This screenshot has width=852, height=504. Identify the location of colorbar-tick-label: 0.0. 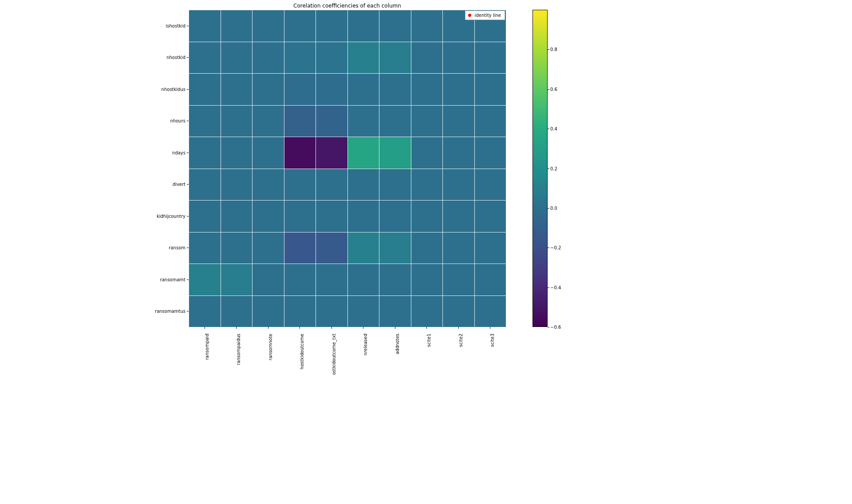
(554, 208).